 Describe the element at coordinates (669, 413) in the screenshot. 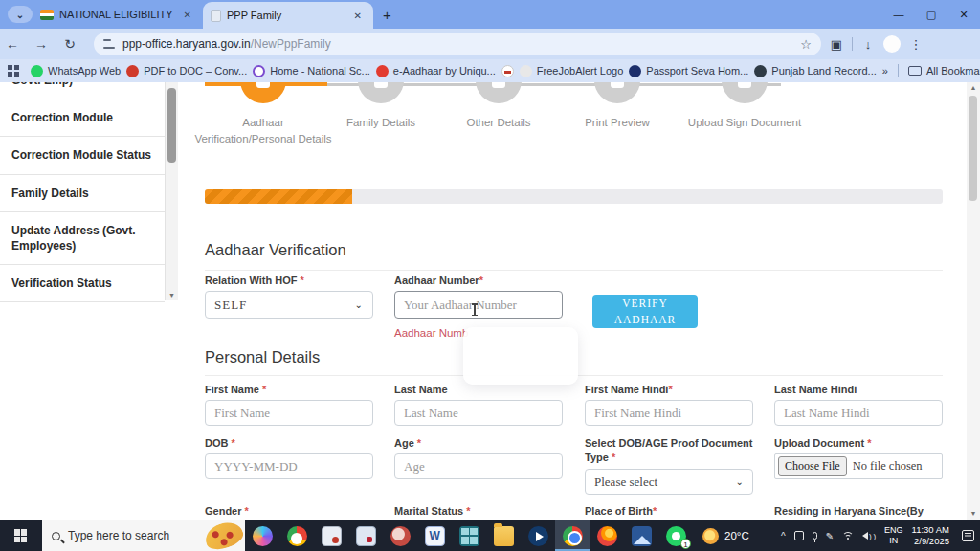

I see `first-name-hindi-input` at that location.